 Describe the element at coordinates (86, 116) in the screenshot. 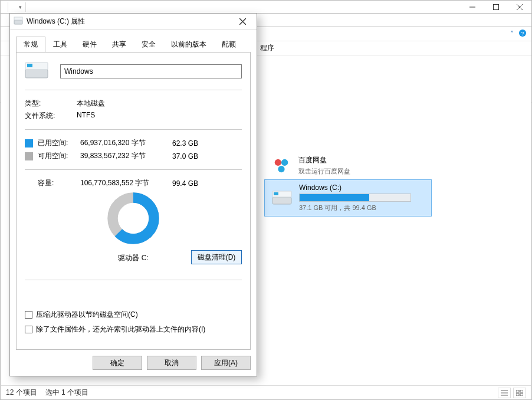

I see `fs-val: NTFS` at that location.